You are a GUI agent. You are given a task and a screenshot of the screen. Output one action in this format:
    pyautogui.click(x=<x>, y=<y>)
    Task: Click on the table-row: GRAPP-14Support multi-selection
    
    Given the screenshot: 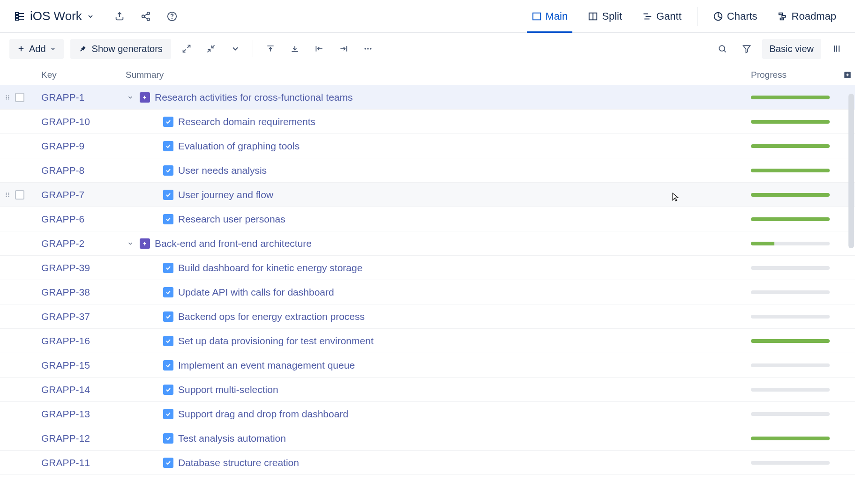 What is the action you would take?
    pyautogui.click(x=428, y=390)
    